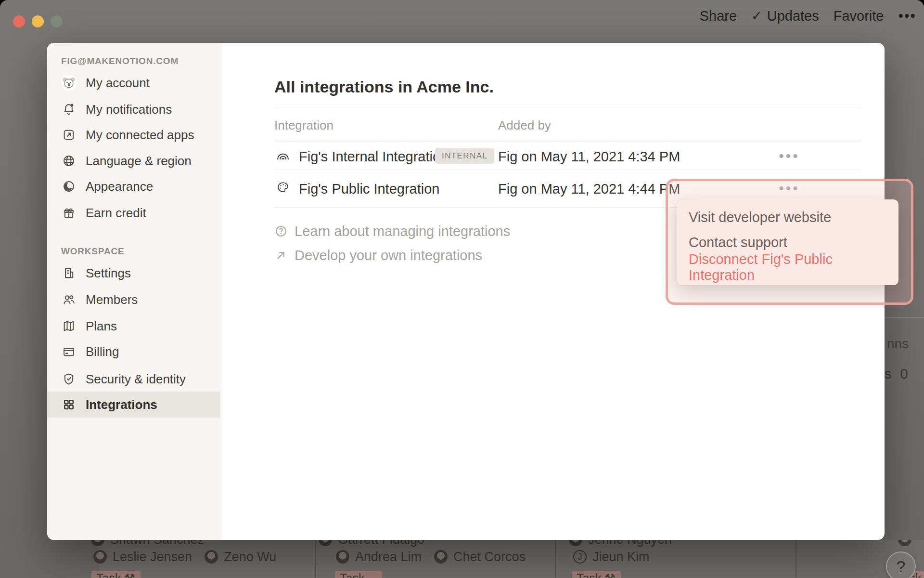 The image size is (924, 578). I want to click on page-title: All integrations in Acme Inc., so click(384, 87).